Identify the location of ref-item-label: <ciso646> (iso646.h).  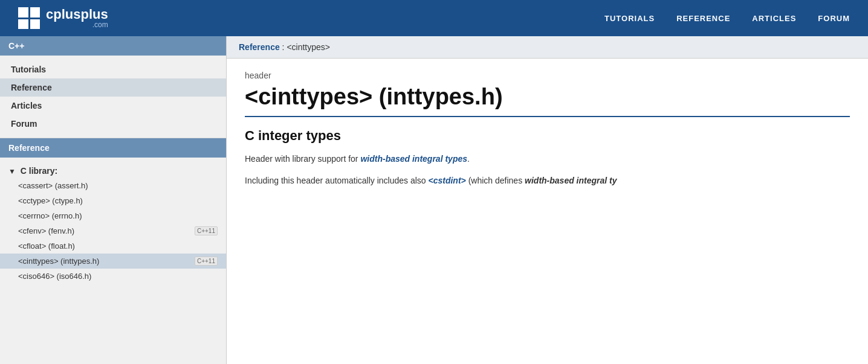
(54, 276).